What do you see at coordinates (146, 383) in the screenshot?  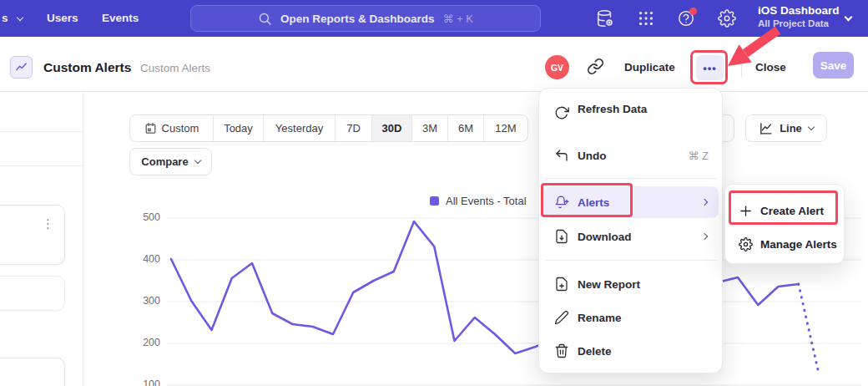 I see `y-tick-label: 100` at bounding box center [146, 383].